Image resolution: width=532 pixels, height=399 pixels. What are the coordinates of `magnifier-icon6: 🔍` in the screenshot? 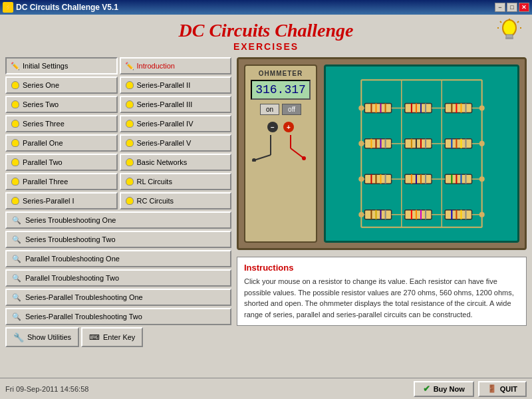 It's located at (17, 317).